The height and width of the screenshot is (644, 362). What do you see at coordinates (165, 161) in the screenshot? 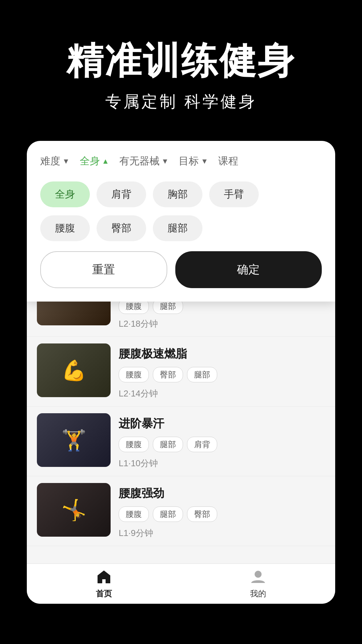
I see `filter-equipment-arrow: ▼` at bounding box center [165, 161].